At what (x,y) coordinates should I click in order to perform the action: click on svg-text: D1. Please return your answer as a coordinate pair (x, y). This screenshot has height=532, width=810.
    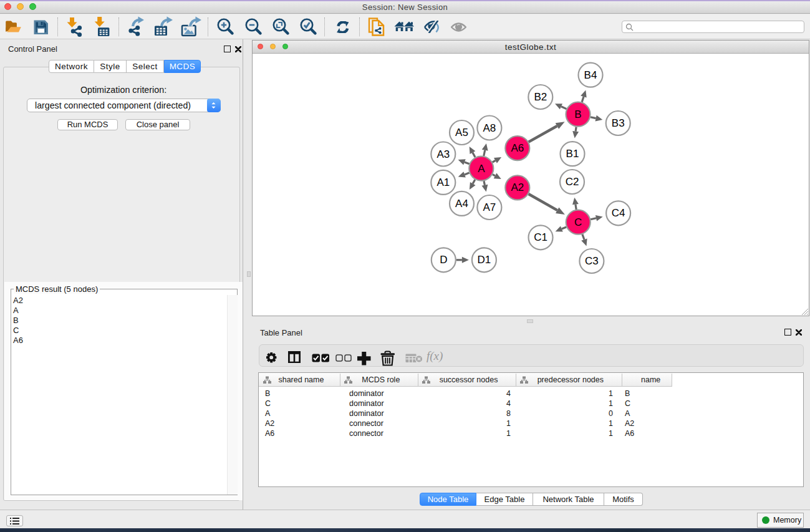
    Looking at the image, I should click on (485, 259).